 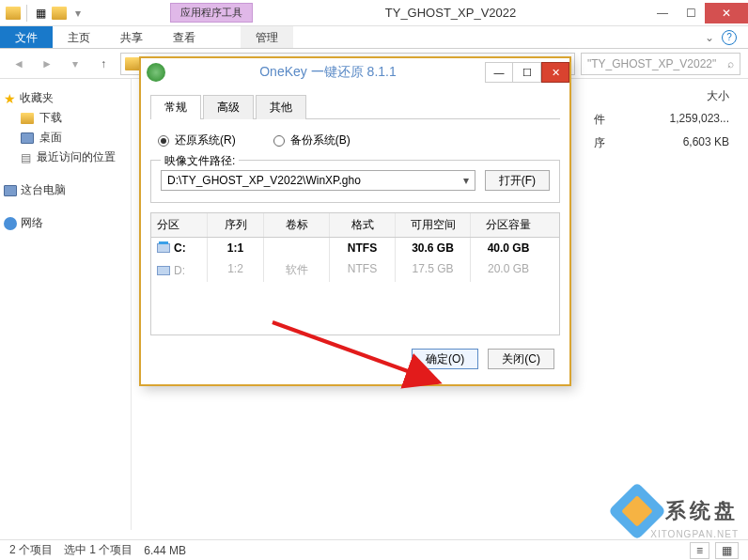 What do you see at coordinates (355, 181) in the screenshot?
I see `image-path-fieldset: 映像文件路径: D:\TY_GHOST_XP_V2022\WinXP.gho ▾…` at bounding box center [355, 181].